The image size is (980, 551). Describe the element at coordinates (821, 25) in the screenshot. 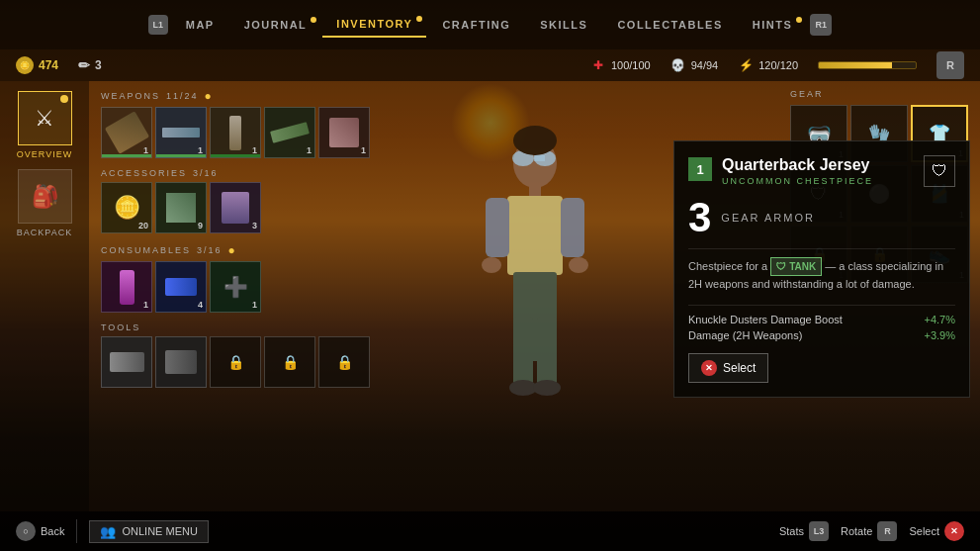

I see `r1-button-group: R1` at that location.